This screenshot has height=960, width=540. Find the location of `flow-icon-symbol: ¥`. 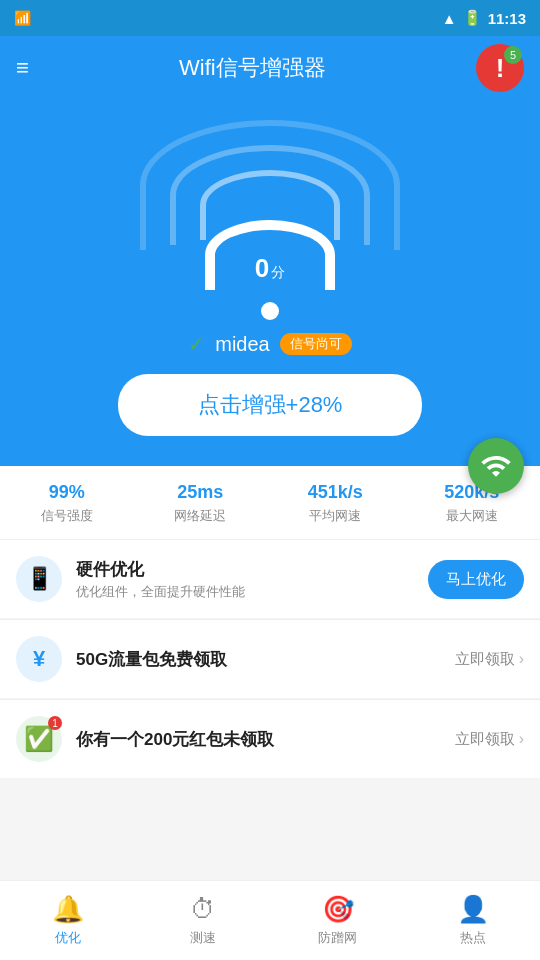

flow-icon-symbol: ¥ is located at coordinates (39, 659).